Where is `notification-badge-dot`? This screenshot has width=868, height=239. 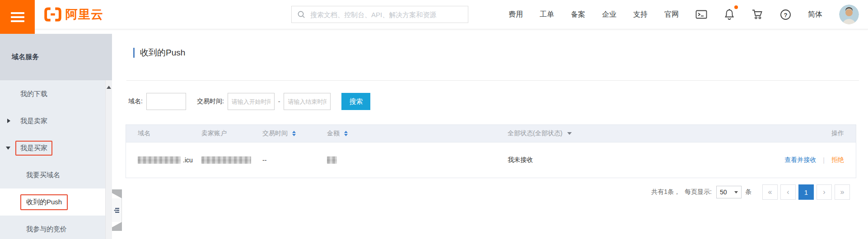
notification-badge-dot is located at coordinates (736, 7).